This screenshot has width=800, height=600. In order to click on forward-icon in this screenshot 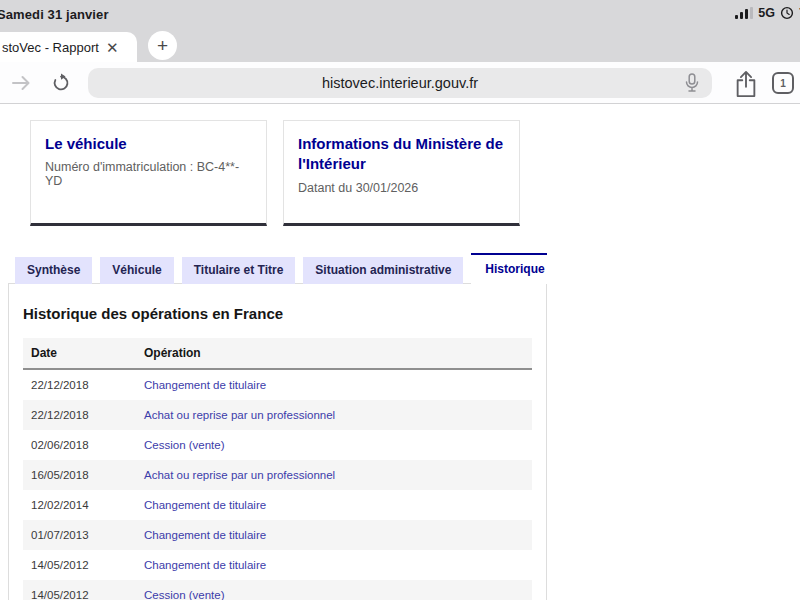, I will do `click(21, 83)`.